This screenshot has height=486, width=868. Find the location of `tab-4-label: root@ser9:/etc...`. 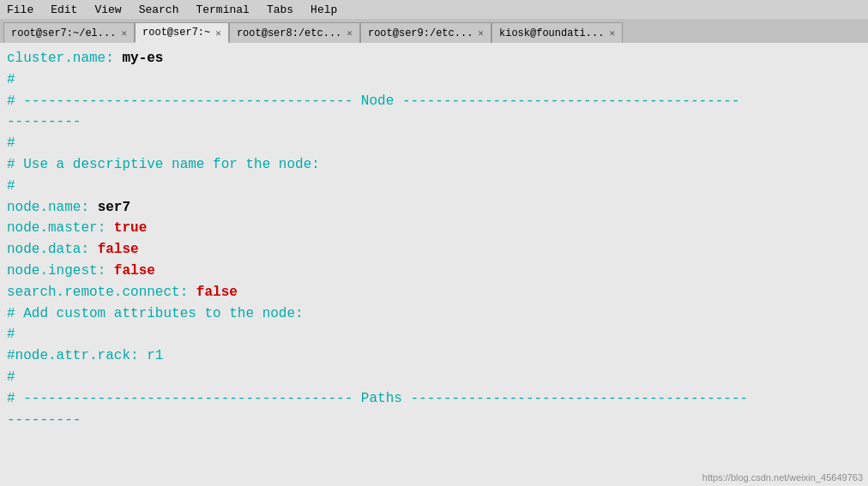

tab-4-label: root@ser9:/etc... is located at coordinates (420, 33).